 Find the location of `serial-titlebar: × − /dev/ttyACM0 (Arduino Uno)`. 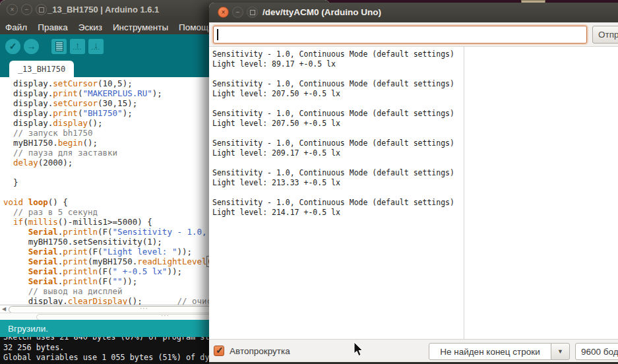

serial-titlebar: × − /dev/ttyACM0 (Arduino Uno) is located at coordinates (414, 13).